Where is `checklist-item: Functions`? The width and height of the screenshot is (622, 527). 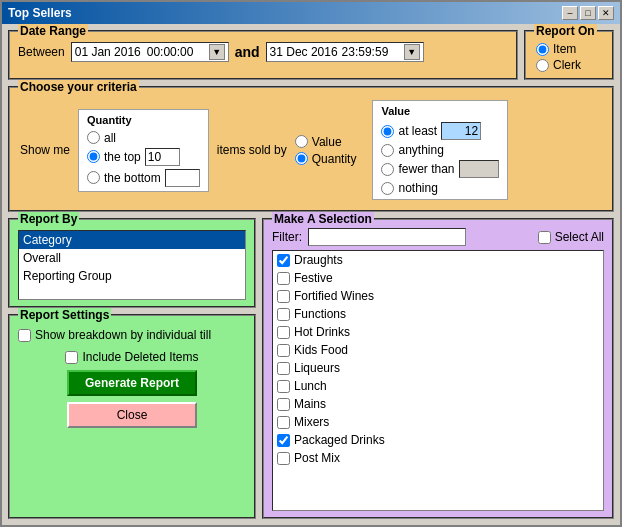 checklist-item: Functions is located at coordinates (438, 314).